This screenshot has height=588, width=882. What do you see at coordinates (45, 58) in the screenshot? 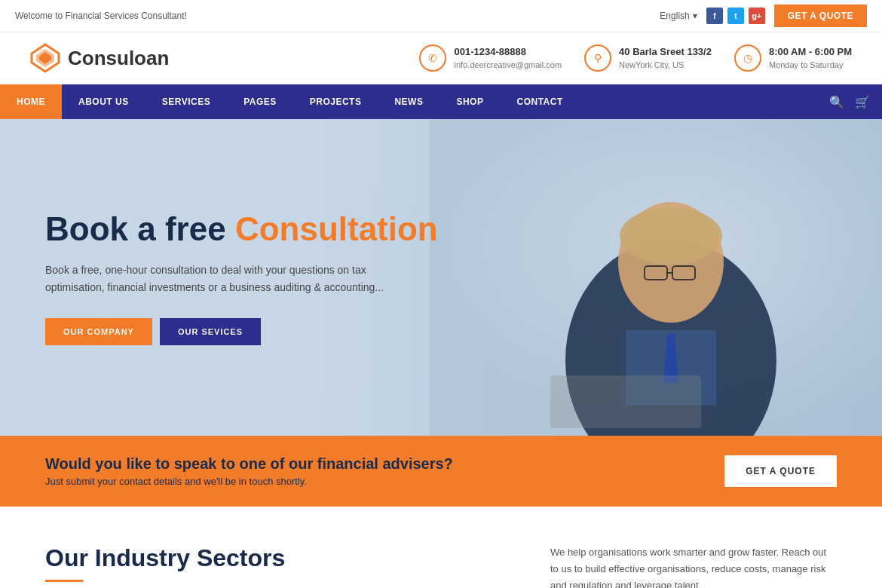
I see `logo-icon` at bounding box center [45, 58].